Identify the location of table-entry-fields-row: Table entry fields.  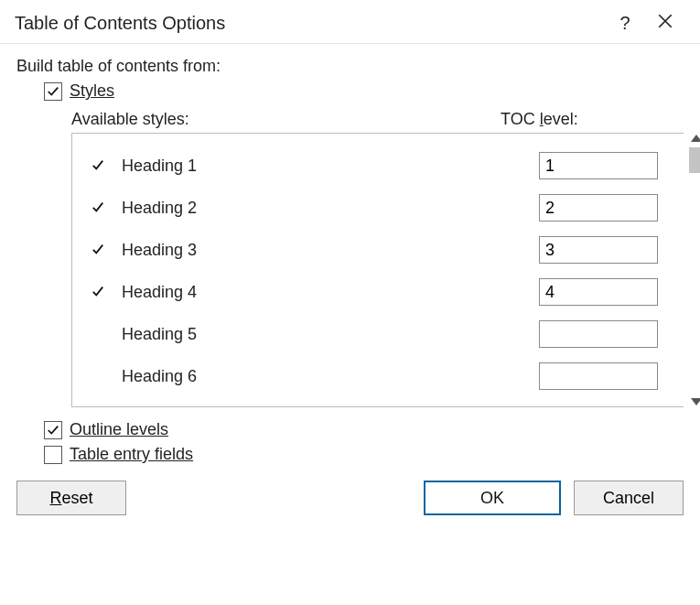
(364, 454).